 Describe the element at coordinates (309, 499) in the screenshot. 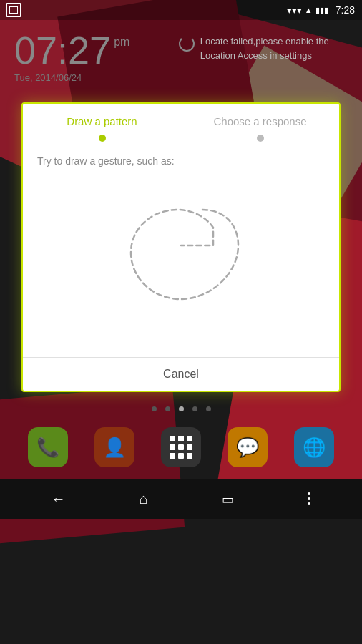

I see `more-dots-icon` at that location.